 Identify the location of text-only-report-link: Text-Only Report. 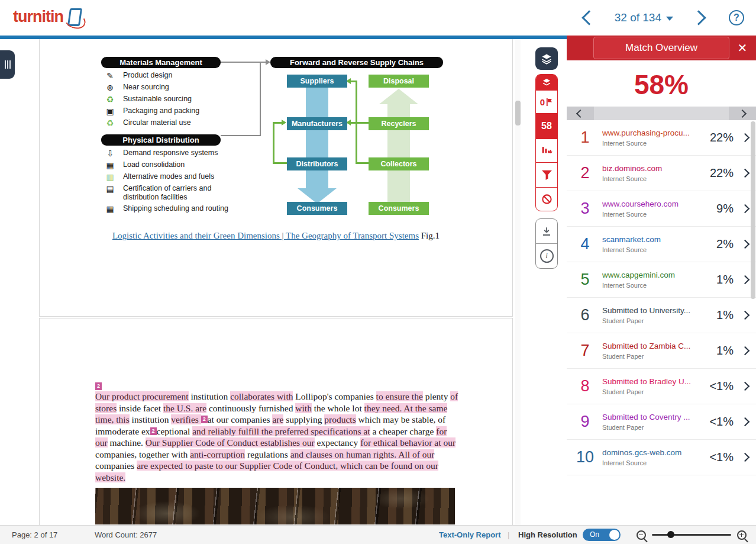
(470, 535).